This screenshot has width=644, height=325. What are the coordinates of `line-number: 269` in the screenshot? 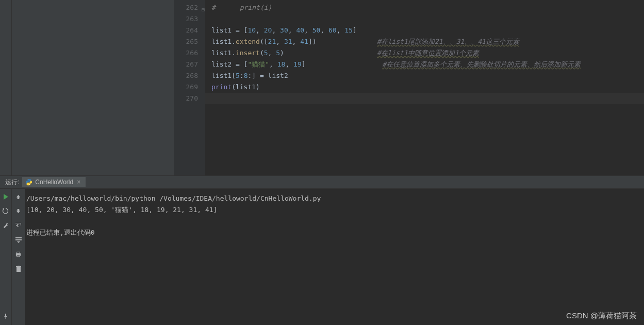 It's located at (190, 87).